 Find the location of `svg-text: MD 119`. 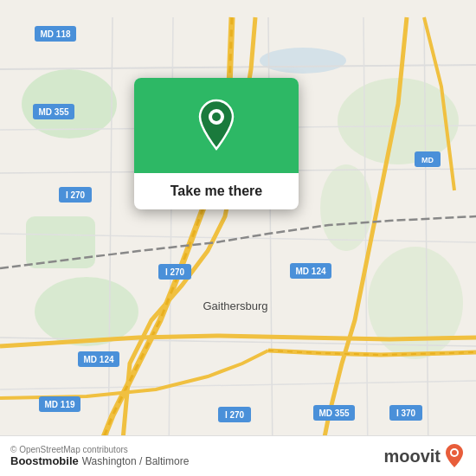

svg-text: MD 119 is located at coordinates (59, 405).